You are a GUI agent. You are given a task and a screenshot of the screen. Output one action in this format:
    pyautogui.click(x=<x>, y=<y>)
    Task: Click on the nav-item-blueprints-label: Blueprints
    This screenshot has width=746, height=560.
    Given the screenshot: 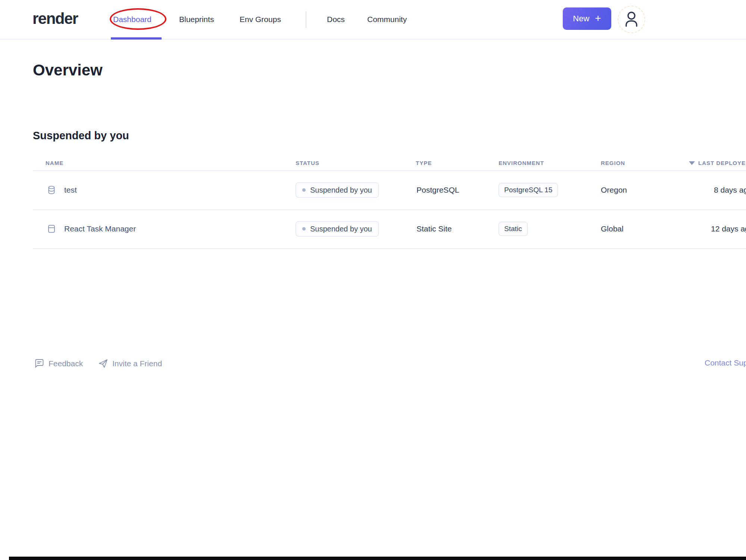 What is the action you would take?
    pyautogui.click(x=196, y=19)
    